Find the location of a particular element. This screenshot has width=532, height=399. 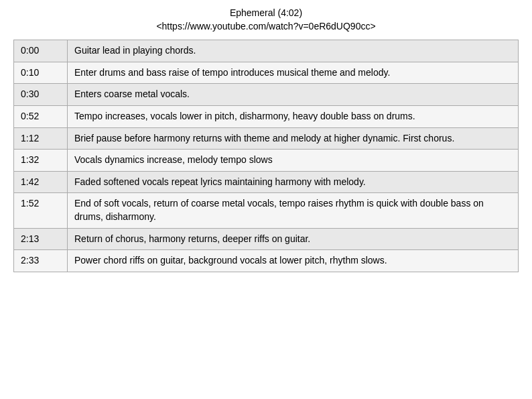

table-row: 0:52Tempo increases, vocals lower in pit… is located at coordinates (267, 117).